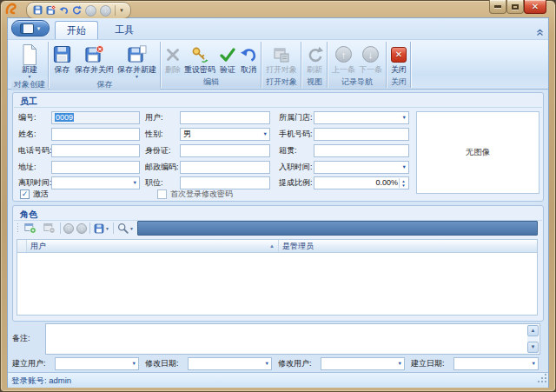  Describe the element at coordinates (272, 246) in the screenshot. I see `sort-ascending-icon: ▲` at that location.